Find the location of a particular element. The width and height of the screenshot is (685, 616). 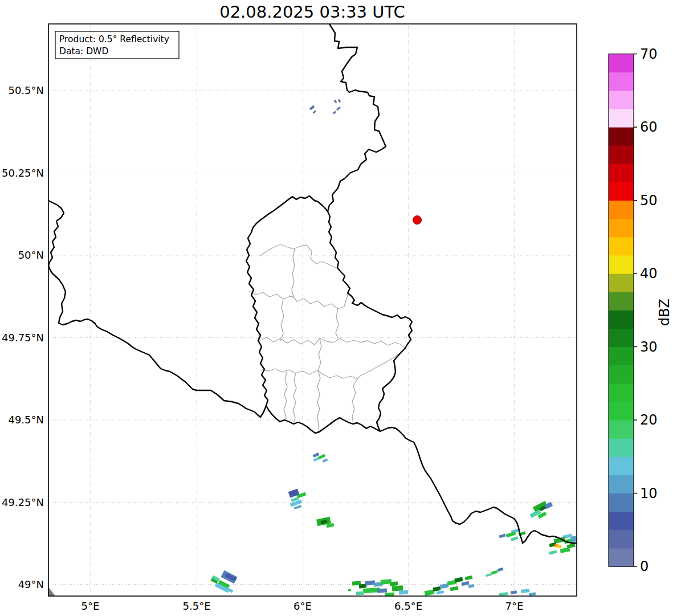

colorbar-tick-label: 30 is located at coordinates (649, 347).